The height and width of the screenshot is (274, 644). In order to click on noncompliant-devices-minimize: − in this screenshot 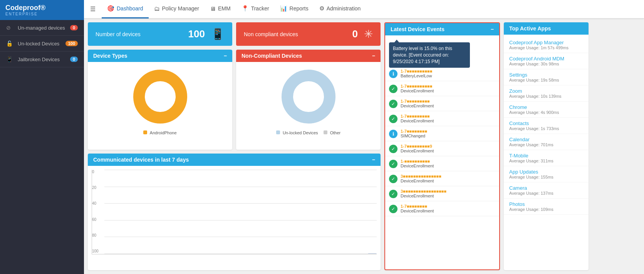, I will do `click(374, 56)`.